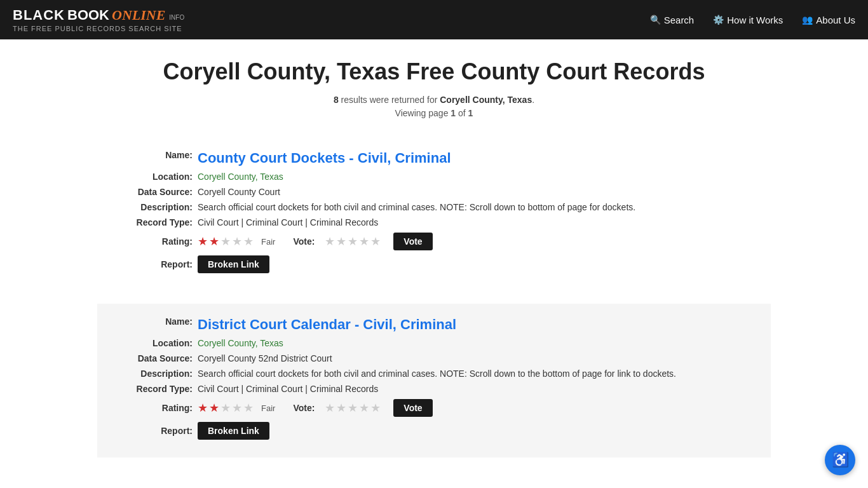  I want to click on page-title: Coryell County, Texas Free County Court …, so click(434, 72).